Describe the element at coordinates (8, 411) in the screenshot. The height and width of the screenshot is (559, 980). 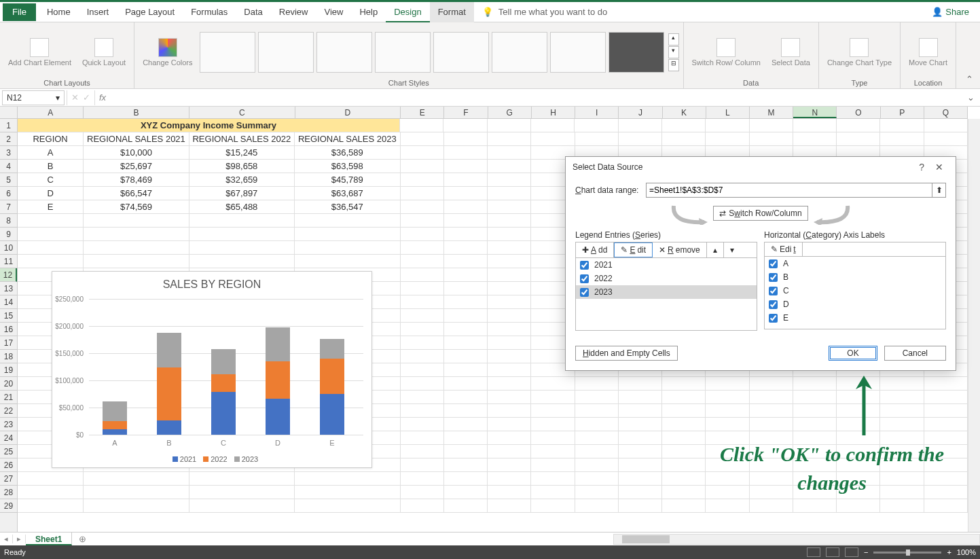
I see `row-header-22: 22` at that location.